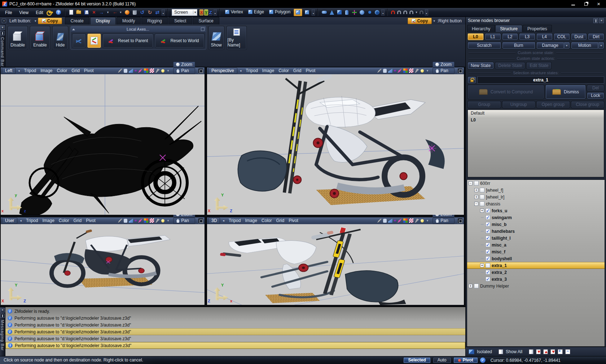 The height and width of the screenshot is (364, 606). What do you see at coordinates (163, 12) in the screenshot?
I see `toolbar-overflow-icon: ▾` at bounding box center [163, 12].